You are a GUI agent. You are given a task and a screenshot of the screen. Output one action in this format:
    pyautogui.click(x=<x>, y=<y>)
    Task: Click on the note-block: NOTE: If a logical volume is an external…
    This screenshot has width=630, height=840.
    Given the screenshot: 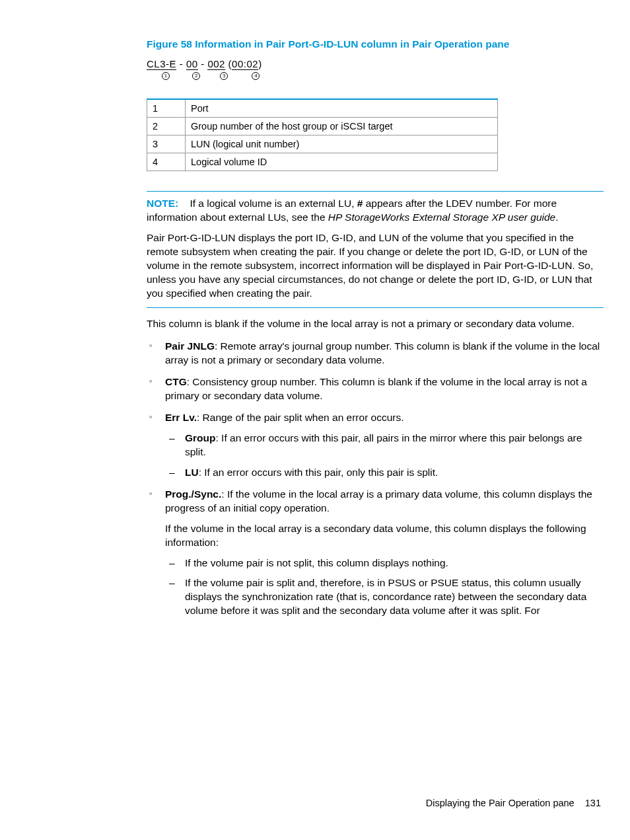 What is the action you would take?
    pyautogui.click(x=375, y=211)
    